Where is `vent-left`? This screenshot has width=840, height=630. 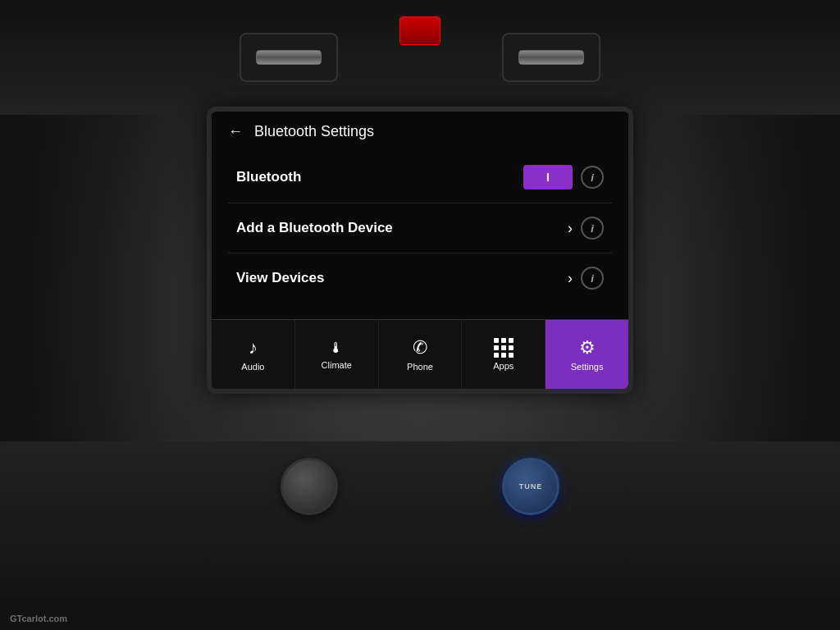
vent-left is located at coordinates (289, 57).